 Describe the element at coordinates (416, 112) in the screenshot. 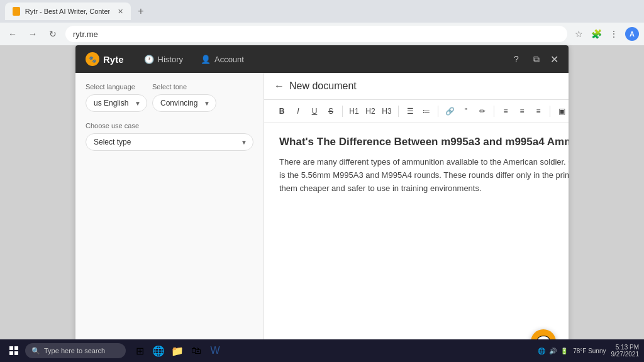

I see `editor-toolbar: B I U S H1 H2 H3 ☰ ≔ 🔗 " ✏ ≡` at that location.